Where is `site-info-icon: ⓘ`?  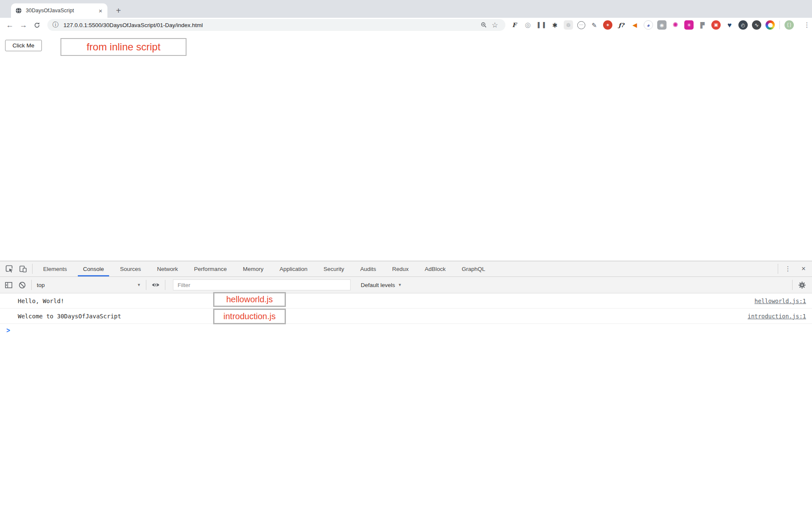 site-info-icon: ⓘ is located at coordinates (55, 25).